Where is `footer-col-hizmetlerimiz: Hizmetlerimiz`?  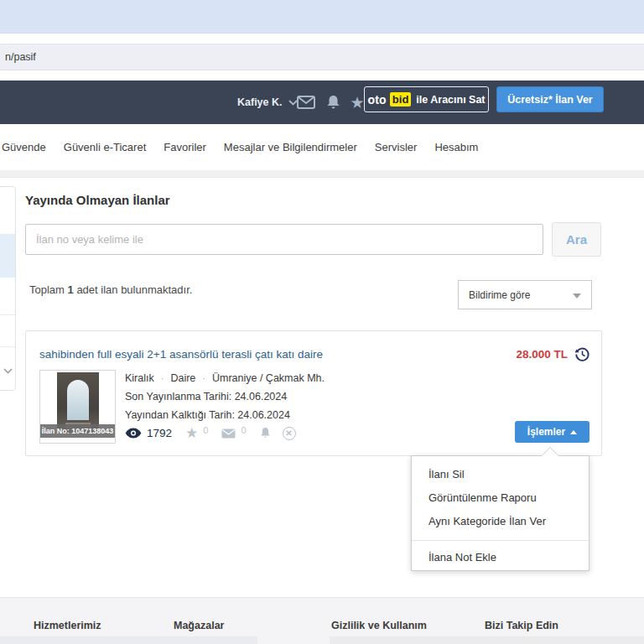
footer-col-hizmetlerimiz: Hizmetlerimiz is located at coordinates (67, 626).